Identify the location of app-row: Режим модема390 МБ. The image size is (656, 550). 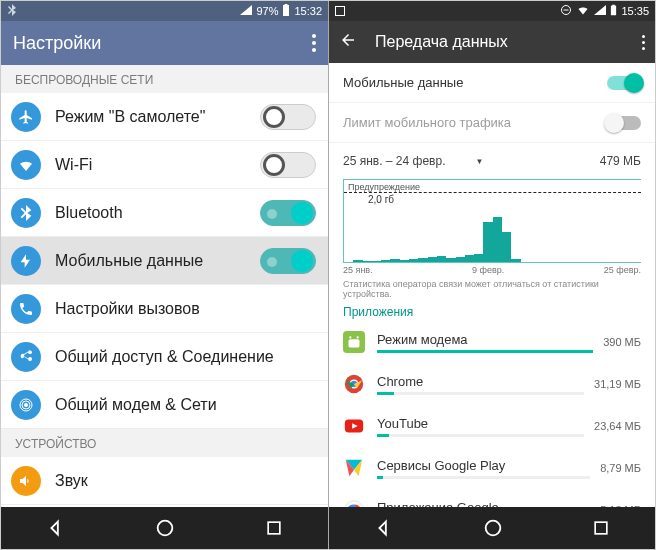
(492, 342).